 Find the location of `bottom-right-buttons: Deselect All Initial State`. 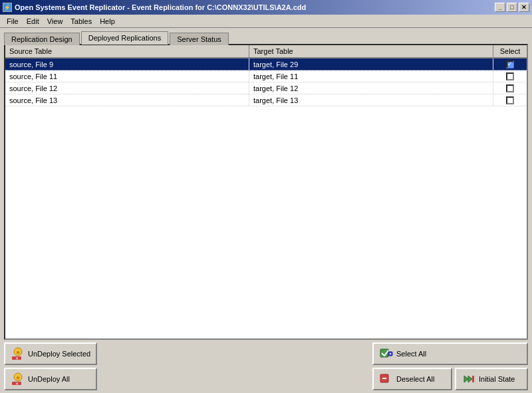

bottom-right-buttons: Deselect All Initial State is located at coordinates (450, 379).